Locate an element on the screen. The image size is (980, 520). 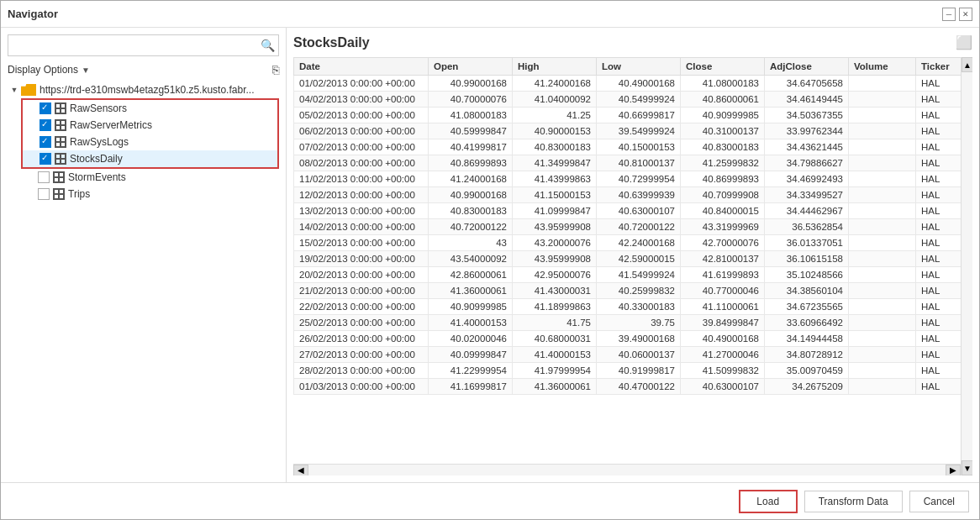
table-cell: 40.68000031 is located at coordinates (555, 339).